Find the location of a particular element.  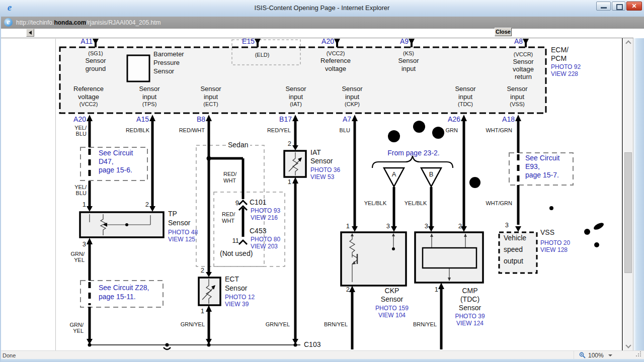

maximize-button is located at coordinates (619, 6).